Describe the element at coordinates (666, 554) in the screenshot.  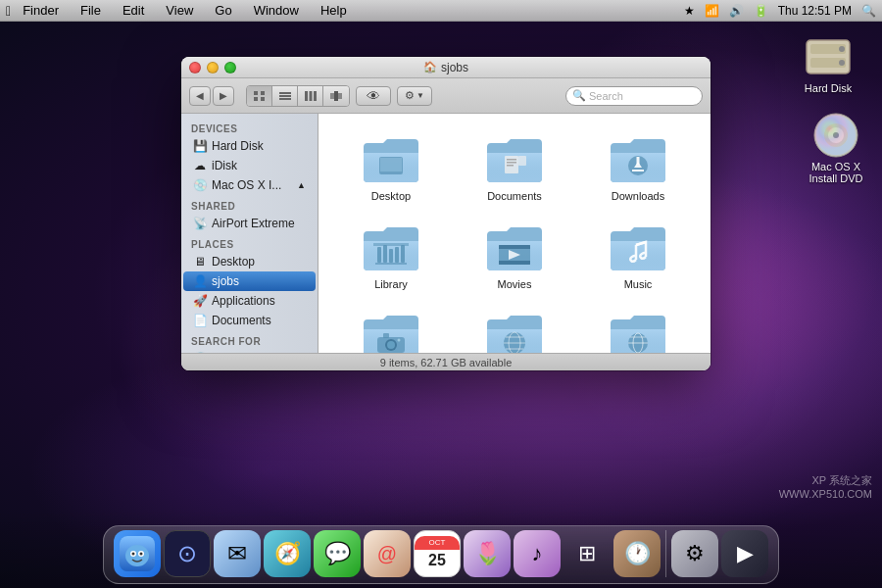
I see `dock-separator` at that location.